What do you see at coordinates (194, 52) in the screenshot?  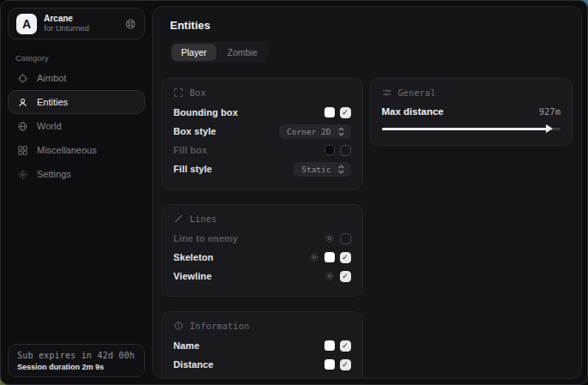 I see `tab-player: Player` at bounding box center [194, 52].